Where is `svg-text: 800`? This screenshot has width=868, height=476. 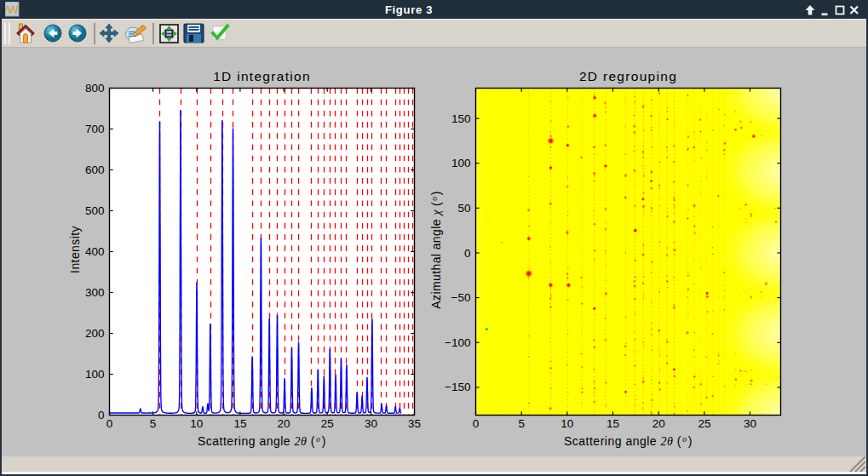 svg-text: 800 is located at coordinates (95, 89).